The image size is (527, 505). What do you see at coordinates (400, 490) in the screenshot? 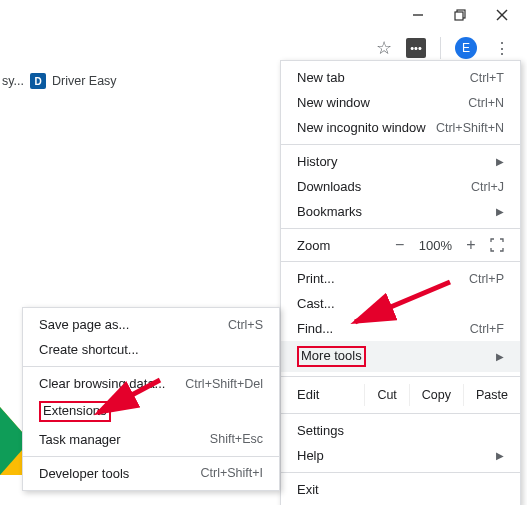
I see `menu-exit: Exit` at bounding box center [400, 490].